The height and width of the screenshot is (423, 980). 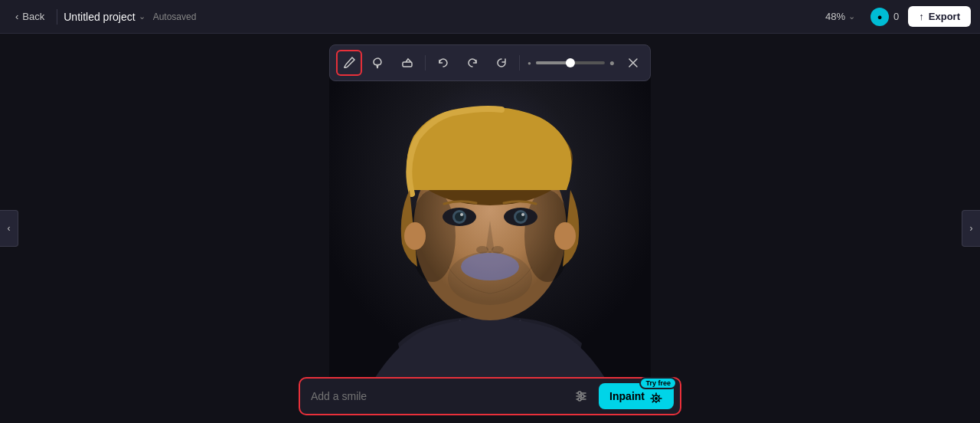 I want to click on export-button: ↑ Export, so click(x=939, y=17).